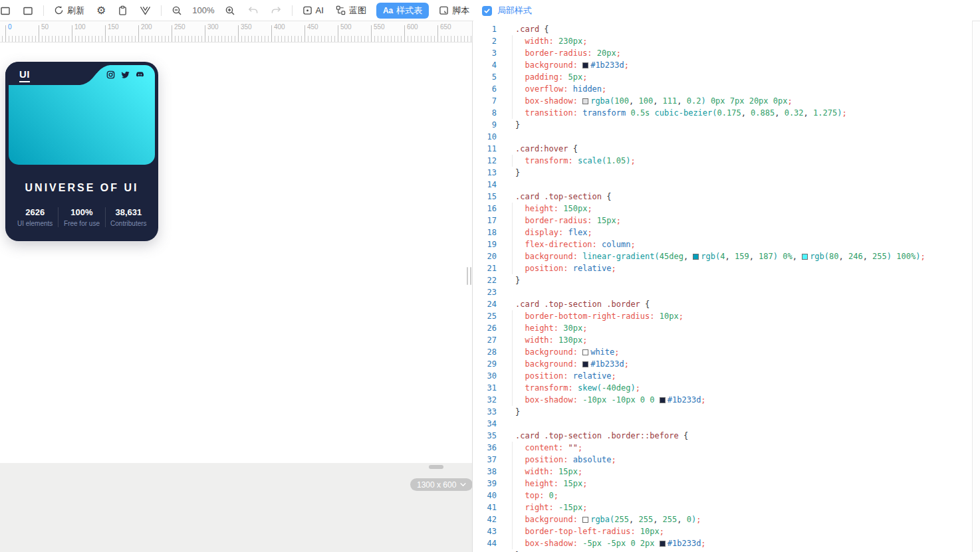 Image resolution: width=980 pixels, height=552 pixels. What do you see at coordinates (722, 292) in the screenshot?
I see `code-line: 23` at bounding box center [722, 292].